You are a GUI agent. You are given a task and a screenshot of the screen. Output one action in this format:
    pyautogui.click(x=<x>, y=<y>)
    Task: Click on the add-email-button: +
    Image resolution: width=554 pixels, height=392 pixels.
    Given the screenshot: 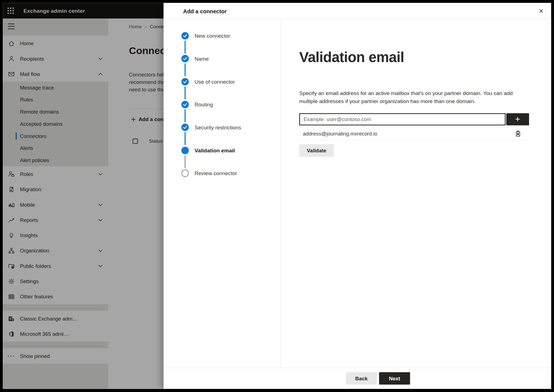 What is the action you would take?
    pyautogui.click(x=518, y=119)
    